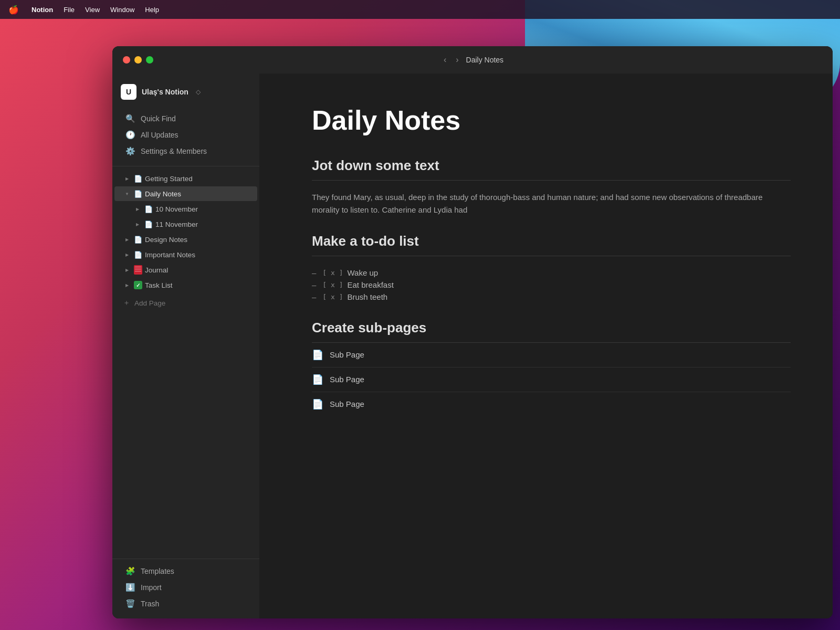 Image resolution: width=840 pixels, height=630 pixels. Describe the element at coordinates (551, 121) in the screenshot. I see `page-title: Daily Notes` at that location.